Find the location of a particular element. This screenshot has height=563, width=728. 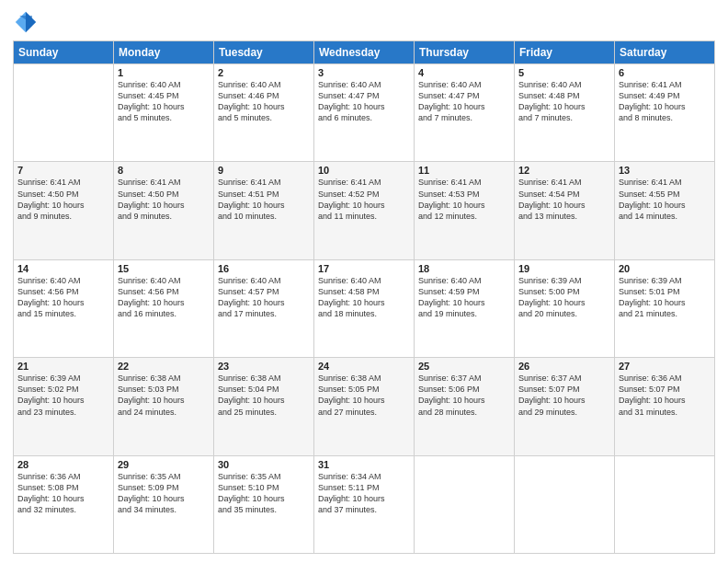

calendar-cell: 19Sunrise: 6:39 AM Sunset: 5:00 PM Dayli… is located at coordinates (564, 308).